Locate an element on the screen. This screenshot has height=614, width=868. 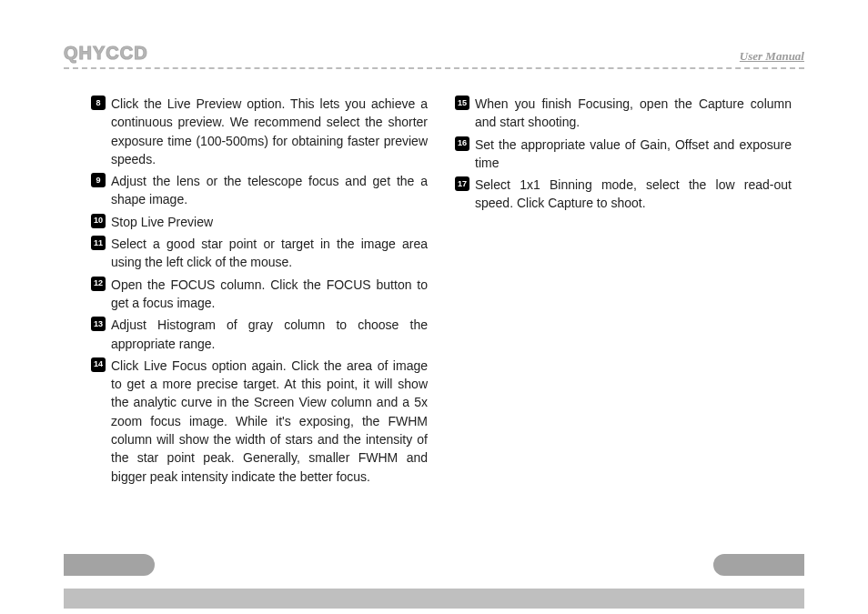
list-item: 9Adjust the lens or the telescope focus … is located at coordinates (259, 191).